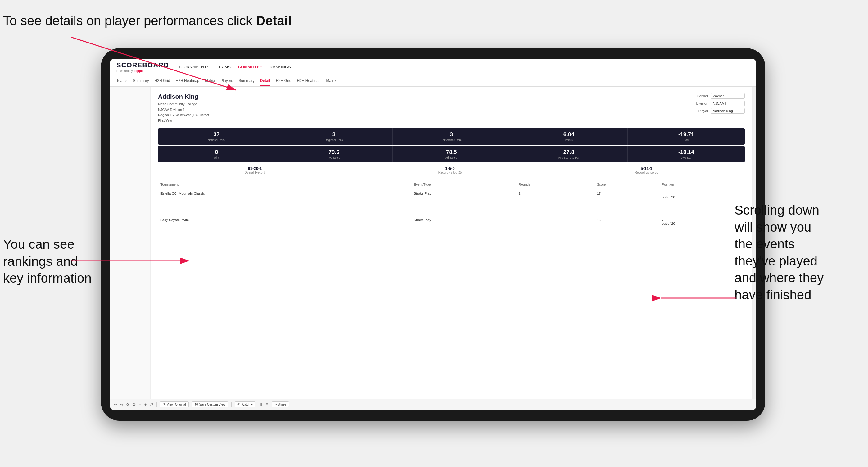 This screenshot has width=868, height=467. Describe the element at coordinates (451, 158) in the screenshot. I see `stat-adj-score-label: Adj Score` at that location.